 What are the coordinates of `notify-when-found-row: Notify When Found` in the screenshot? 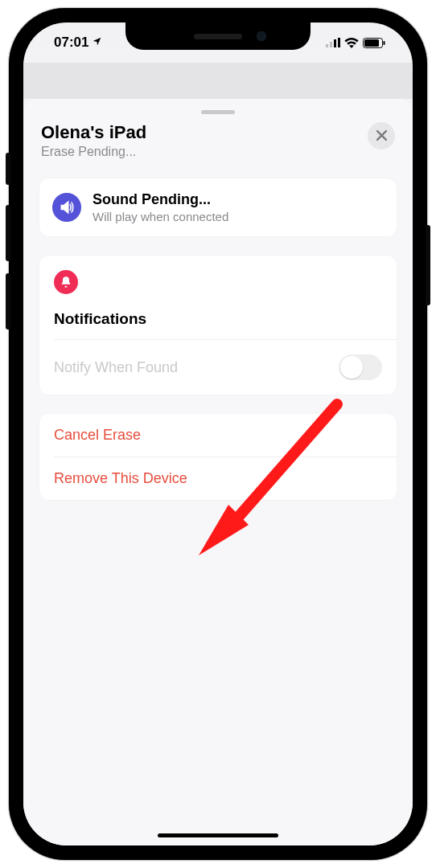 It's located at (218, 367).